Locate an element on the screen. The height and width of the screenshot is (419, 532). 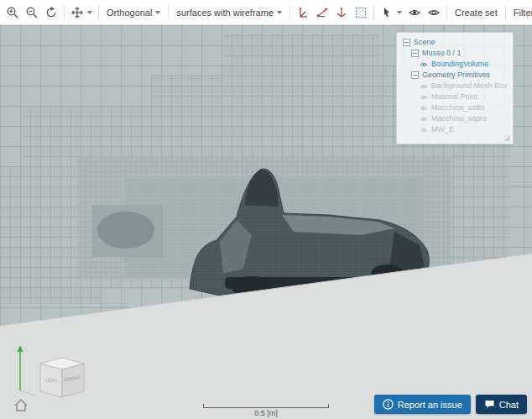
scale-bar-line is located at coordinates (266, 406).